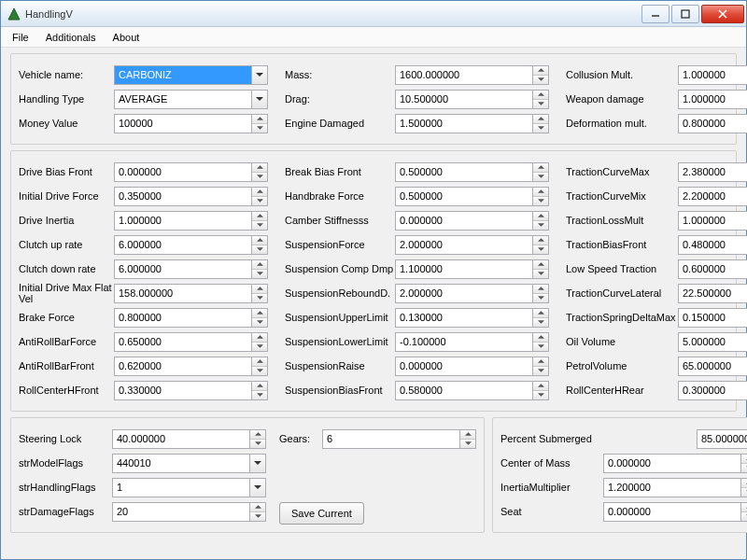  Describe the element at coordinates (712, 269) in the screenshot. I see `low-speed-traction-spin` at that location.